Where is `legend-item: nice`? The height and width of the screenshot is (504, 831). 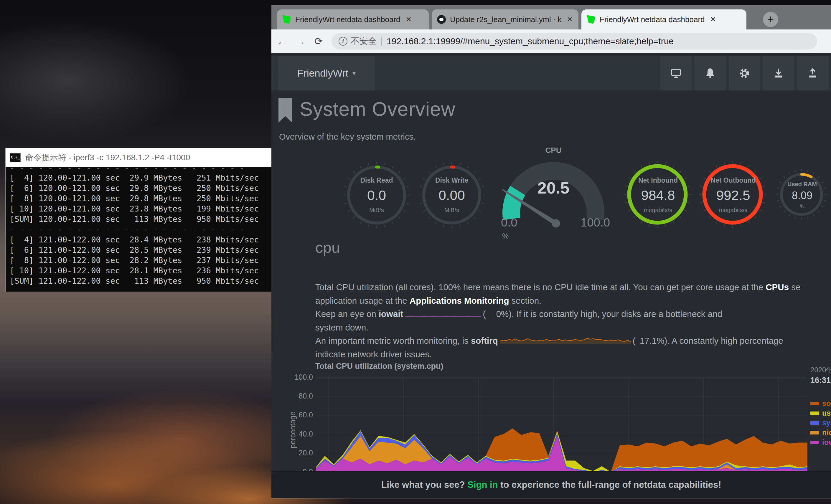 legend-item: nice is located at coordinates (821, 433).